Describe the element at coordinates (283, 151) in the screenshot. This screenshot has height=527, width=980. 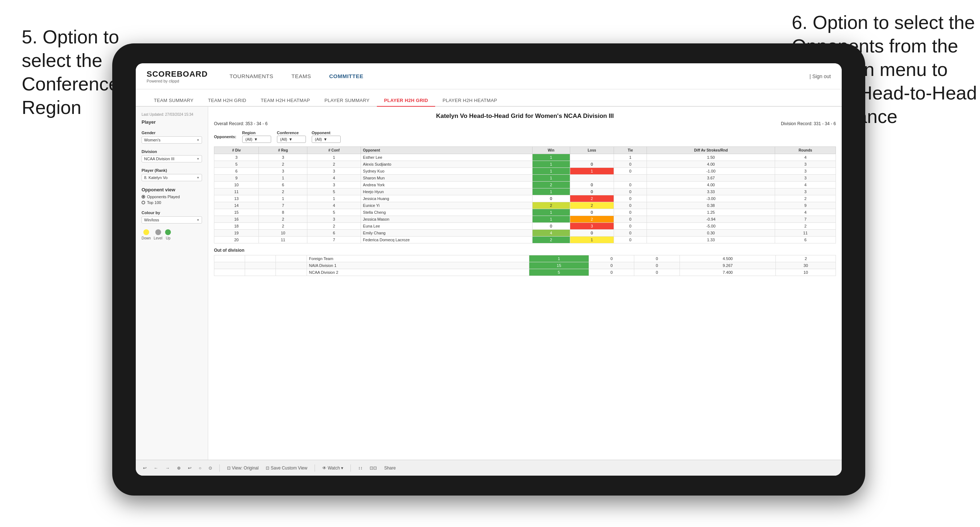
I see `col-header-reg: # Reg` at that location.